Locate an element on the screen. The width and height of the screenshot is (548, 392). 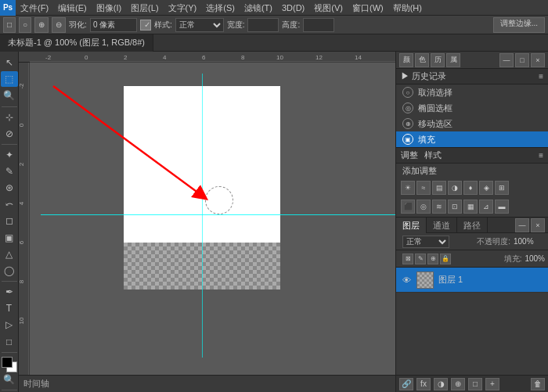
tool-text: T is located at coordinates (9, 308).